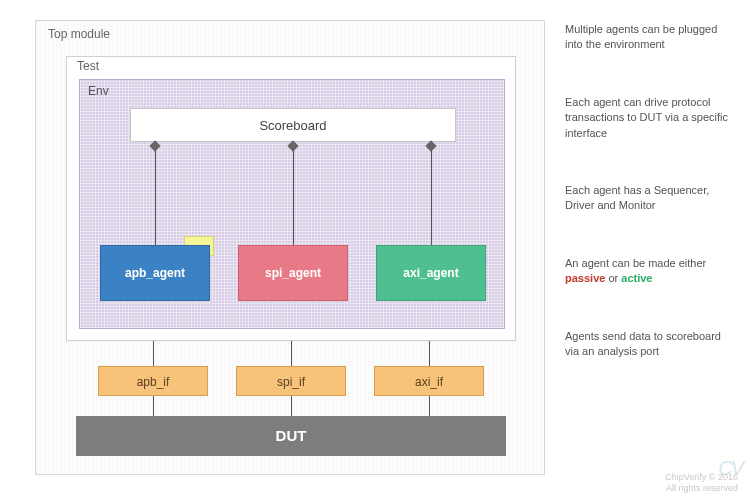 The image size is (750, 500). I want to click on note-fragment: An agent can be made either, so click(636, 263).